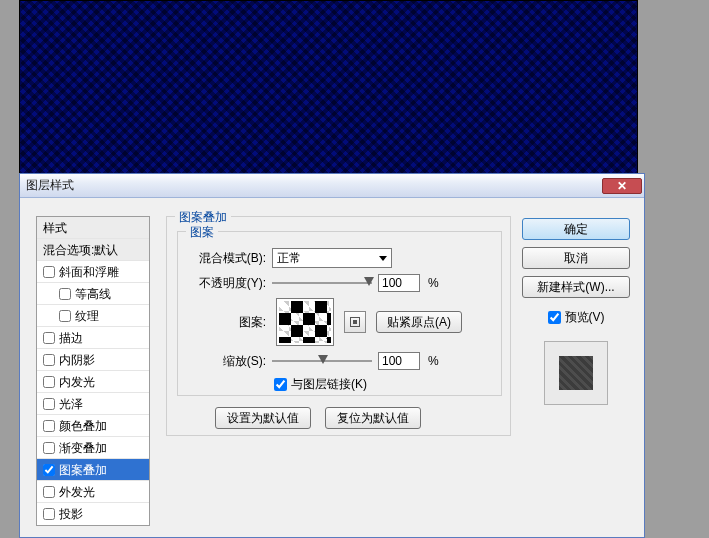 The width and height of the screenshot is (709, 538). What do you see at coordinates (93, 426) in the screenshot?
I see `style-list-item: 颜色叠加` at bounding box center [93, 426].